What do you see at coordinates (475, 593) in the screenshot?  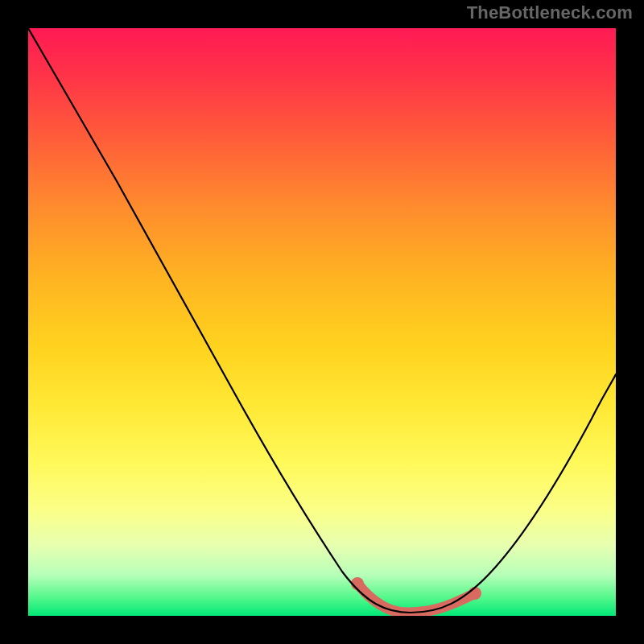 I see `optimal-end-dot` at bounding box center [475, 593].